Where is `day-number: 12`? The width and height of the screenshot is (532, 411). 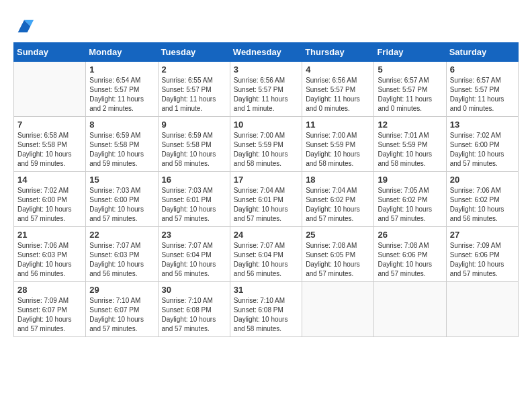 day-number: 12 is located at coordinates (410, 125).